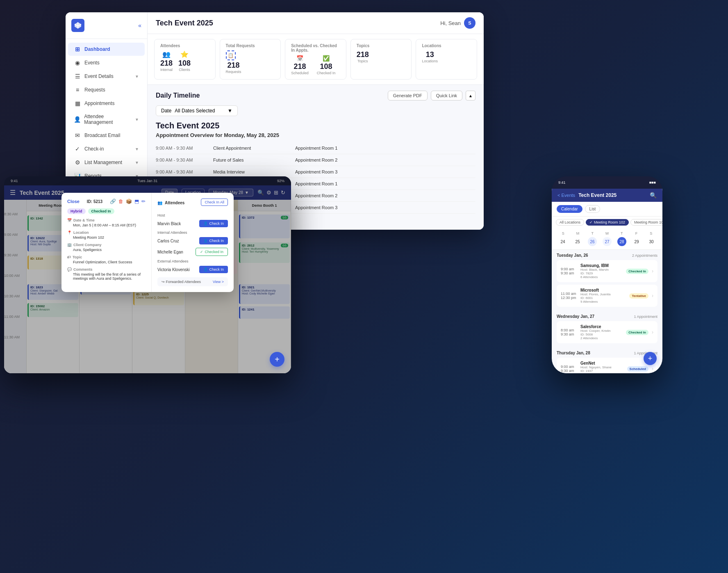  Describe the element at coordinates (591, 222) in the screenshot. I see `check-icon: ✓` at that location.